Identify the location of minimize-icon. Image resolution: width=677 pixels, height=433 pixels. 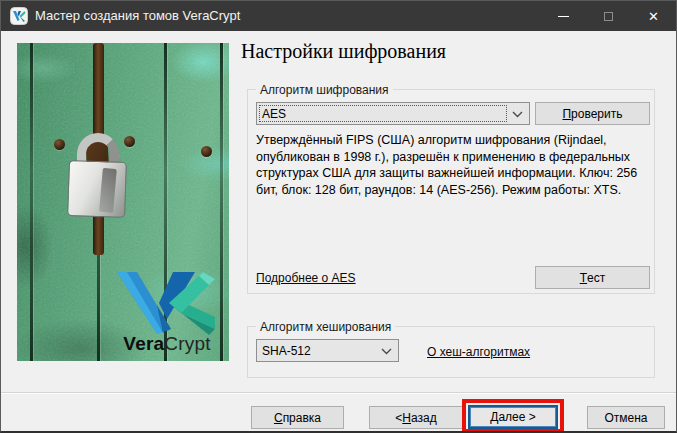
(564, 16).